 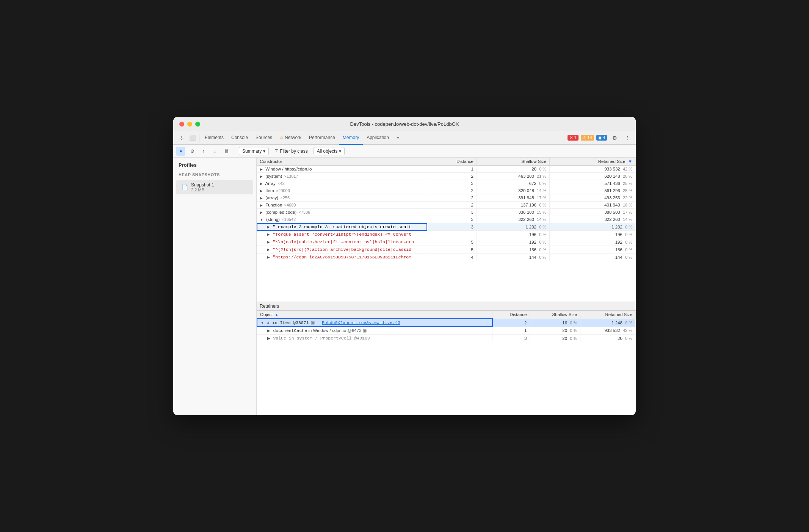 I want to click on distance-cell: 2, so click(x=452, y=177).